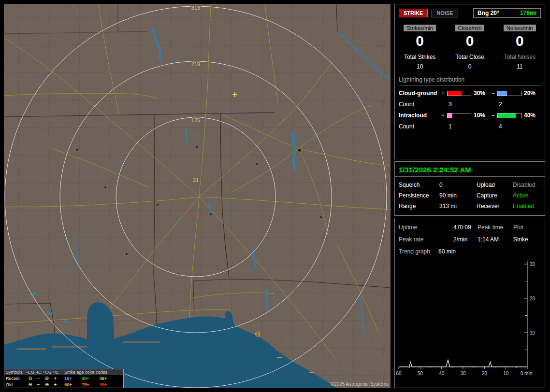 The width and height of the screenshot is (550, 392). What do you see at coordinates (420, 115) in the screenshot?
I see `intracloud-label: Intracloud` at bounding box center [420, 115].